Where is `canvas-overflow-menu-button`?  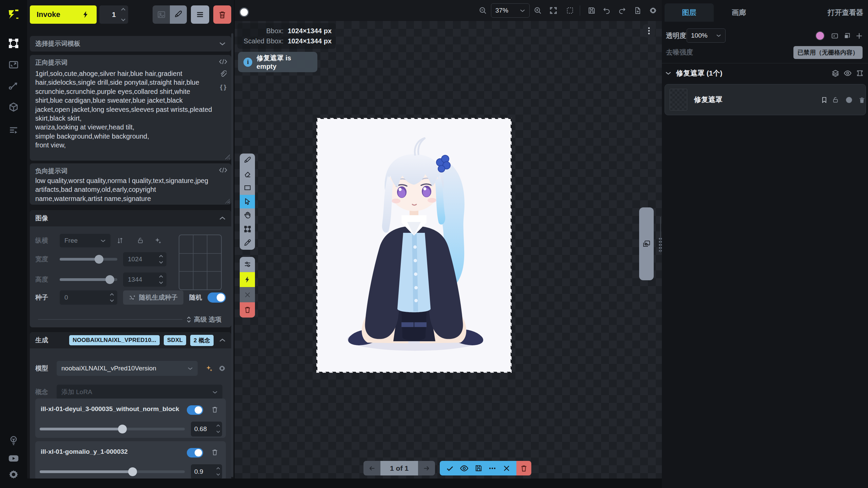
canvas-overflow-menu-button is located at coordinates (649, 31).